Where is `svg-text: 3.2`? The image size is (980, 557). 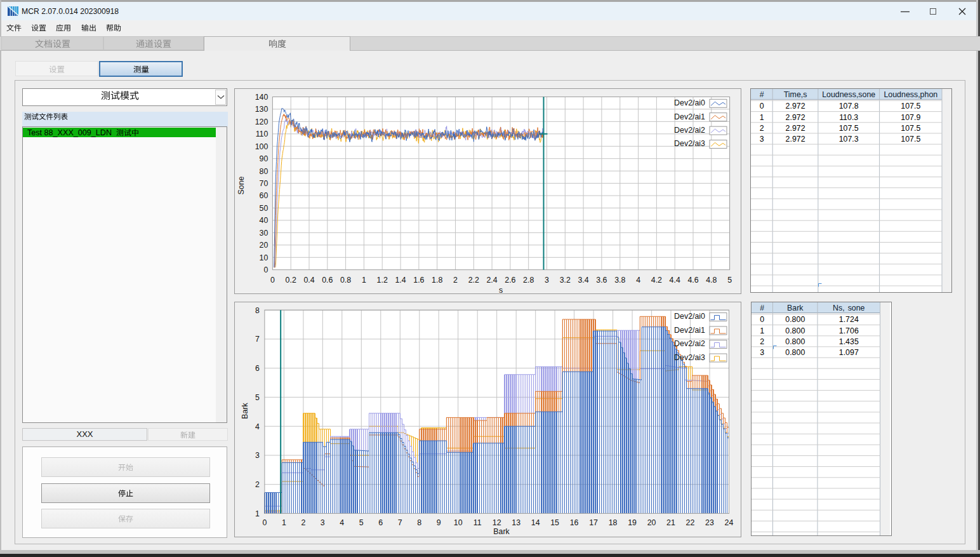
svg-text: 3.2 is located at coordinates (565, 280).